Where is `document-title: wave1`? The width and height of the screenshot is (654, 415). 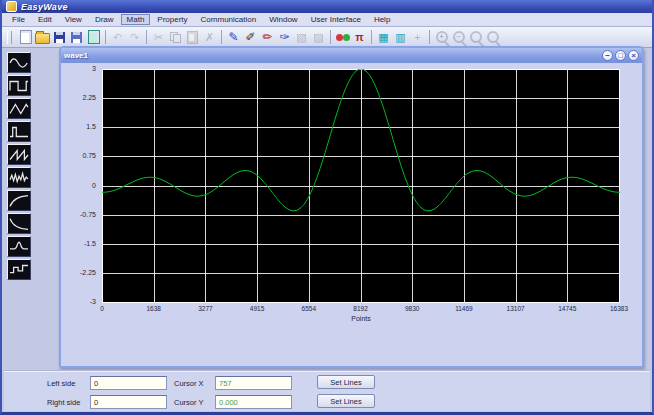 document-title: wave1 is located at coordinates (332, 56).